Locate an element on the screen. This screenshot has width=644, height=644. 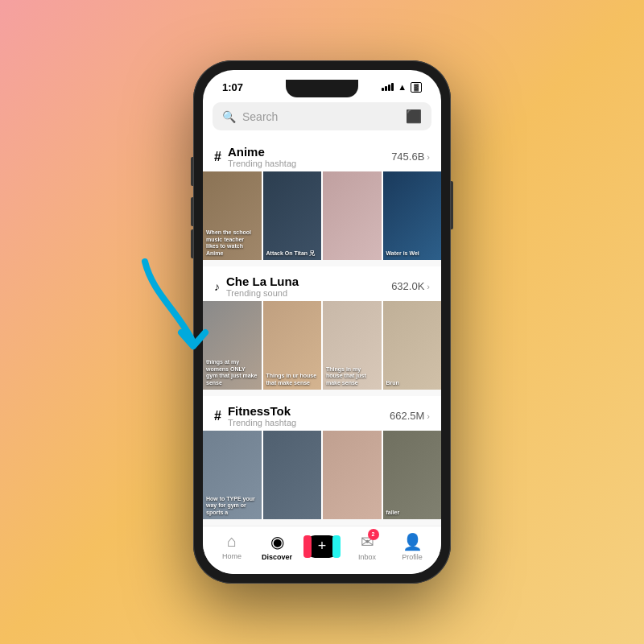
search-placeholder: Search is located at coordinates (320, 117).